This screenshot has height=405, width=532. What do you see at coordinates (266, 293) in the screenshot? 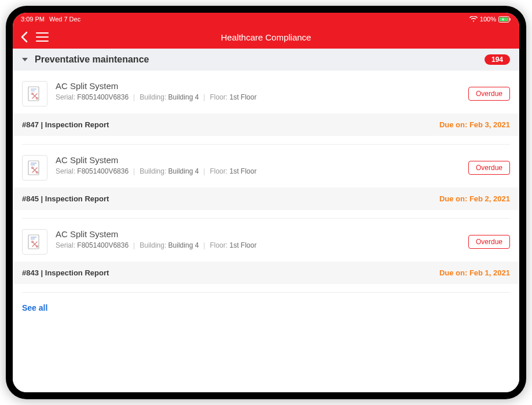
I see `divider` at bounding box center [266, 293].